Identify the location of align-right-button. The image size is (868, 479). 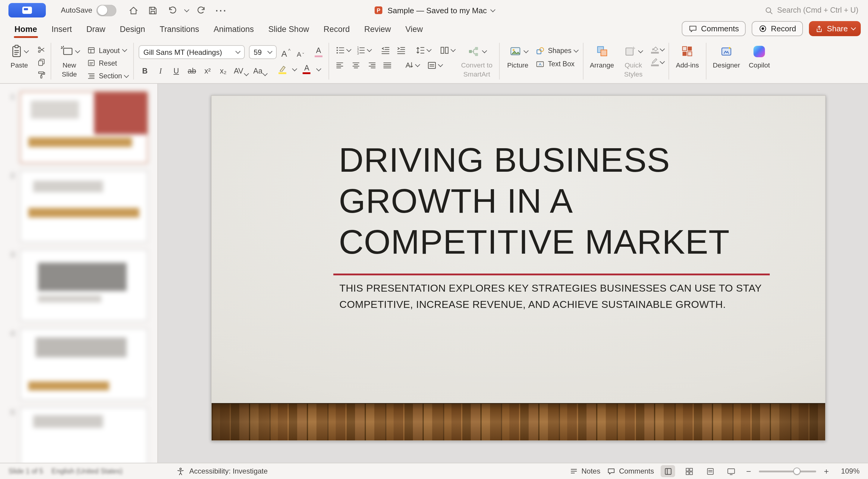
(372, 65).